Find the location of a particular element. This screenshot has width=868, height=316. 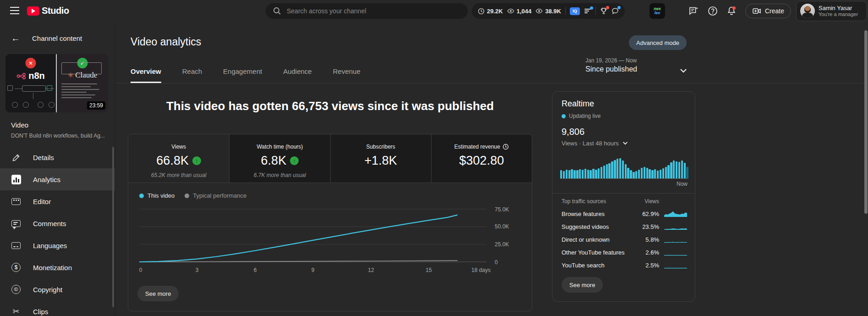

views-headline: This video has gotten 66,753 views since… is located at coordinates (330, 106).